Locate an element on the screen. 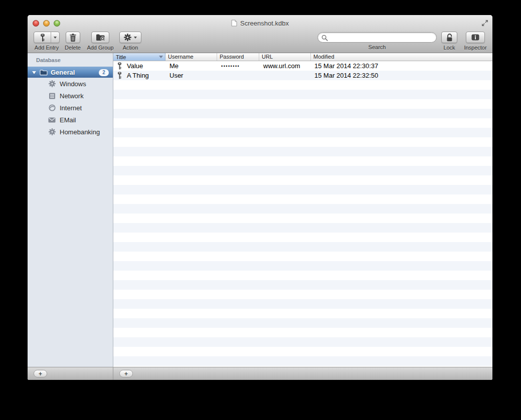  sidebar-item-homebanking: Homebanking is located at coordinates (70, 132).